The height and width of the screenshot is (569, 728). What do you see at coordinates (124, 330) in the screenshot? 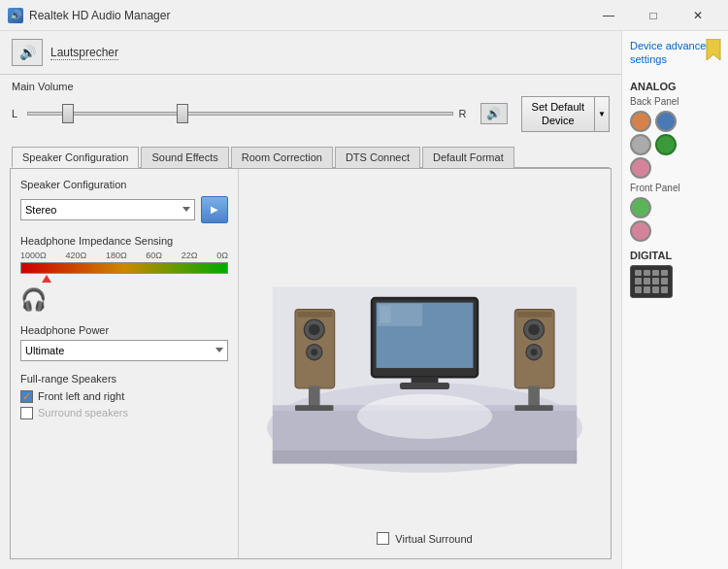
I see `headphone-power-label: Headphone Power` at bounding box center [124, 330].